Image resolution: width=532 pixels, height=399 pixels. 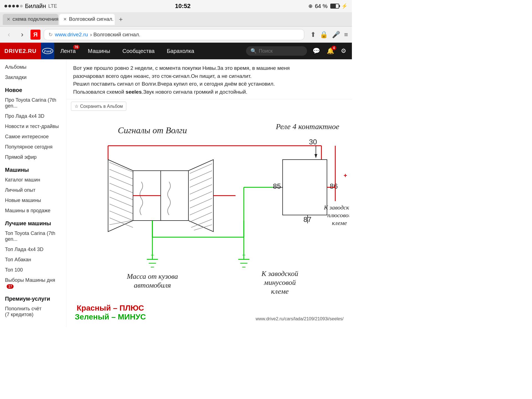 I want to click on status-right: ⊕ 64 % ⚡, so click(x=328, y=6).